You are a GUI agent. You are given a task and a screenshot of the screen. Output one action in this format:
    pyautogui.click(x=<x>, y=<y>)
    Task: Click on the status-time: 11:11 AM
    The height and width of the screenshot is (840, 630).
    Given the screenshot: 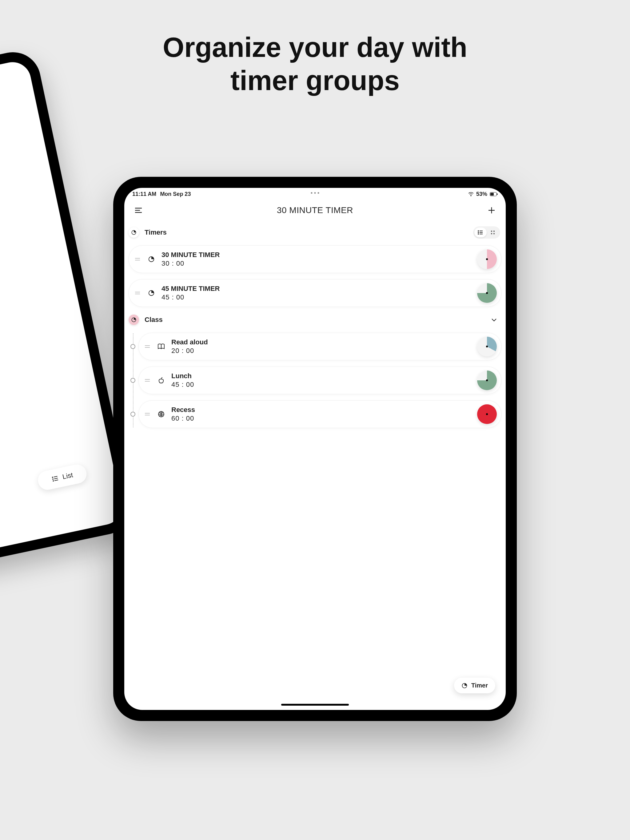 What is the action you would take?
    pyautogui.click(x=144, y=194)
    